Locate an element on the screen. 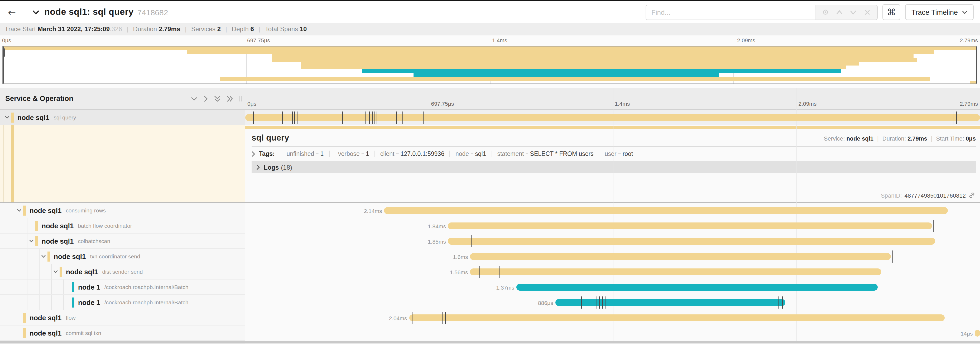  ruler-tick-label: 697.75μs is located at coordinates (443, 104).